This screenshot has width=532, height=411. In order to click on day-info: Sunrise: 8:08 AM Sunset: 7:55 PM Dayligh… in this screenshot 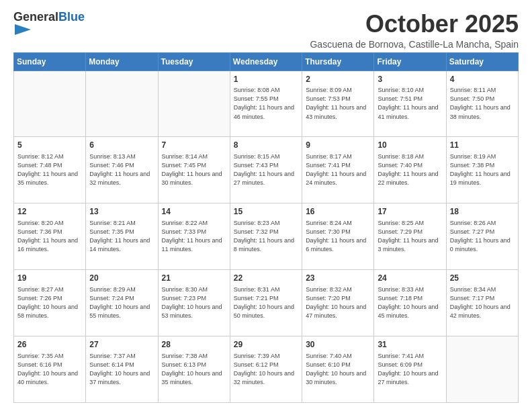, I will do `click(266, 103)`.